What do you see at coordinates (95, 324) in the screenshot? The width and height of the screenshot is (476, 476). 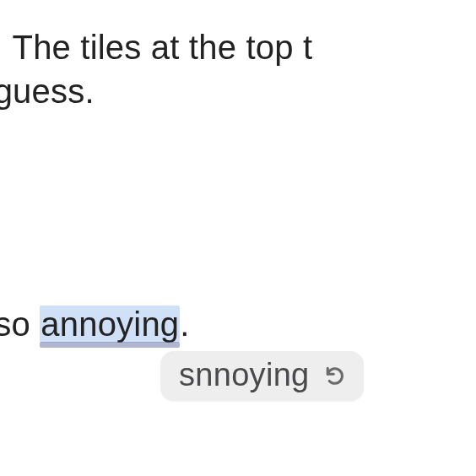 I see `body-text-line: yet still so annoying.` at bounding box center [95, 324].